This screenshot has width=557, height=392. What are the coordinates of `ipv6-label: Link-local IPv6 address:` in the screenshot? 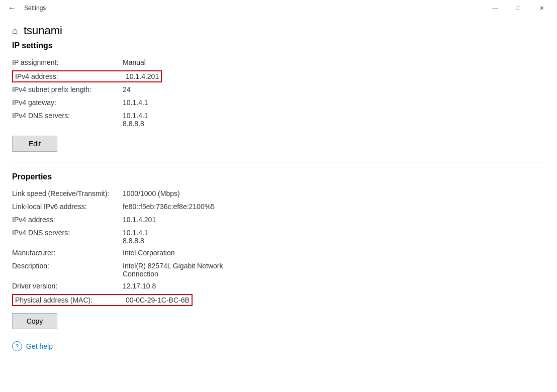 It's located at (67, 207).